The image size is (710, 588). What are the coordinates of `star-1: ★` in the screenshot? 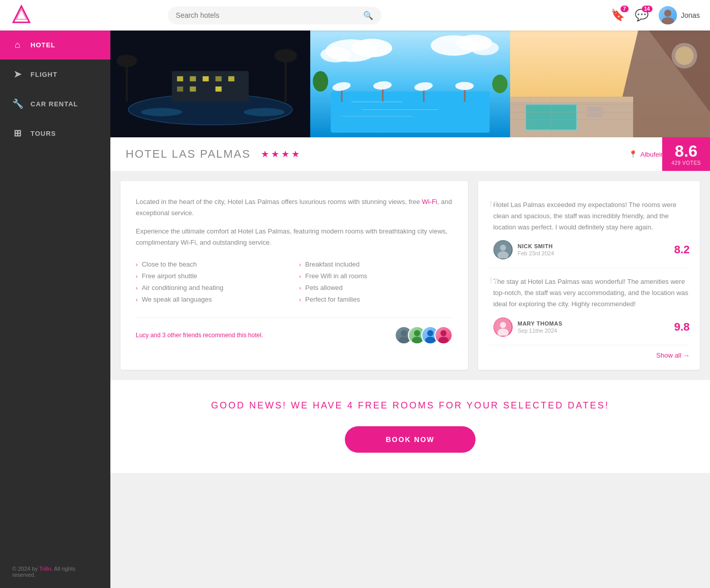 It's located at (265, 154).